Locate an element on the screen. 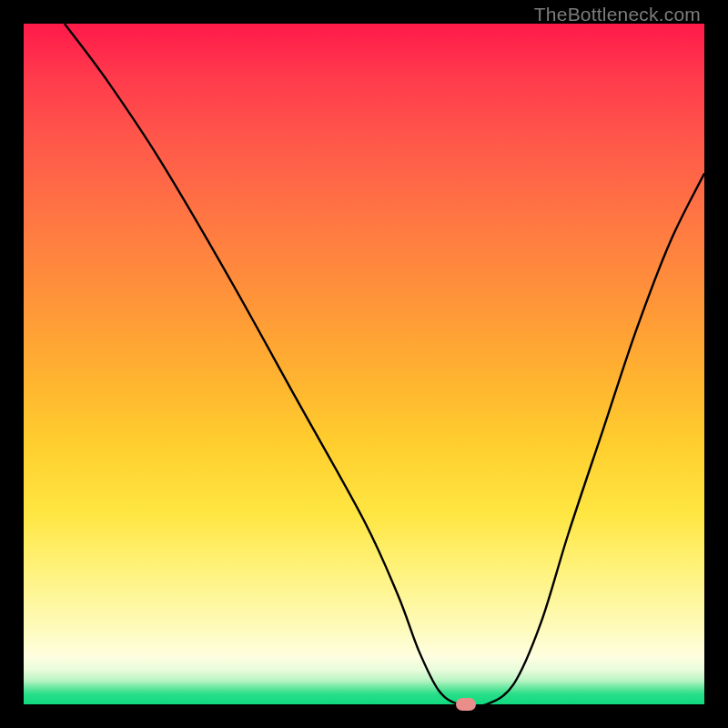 The image size is (728, 728). bottleneck-marker is located at coordinates (466, 704).